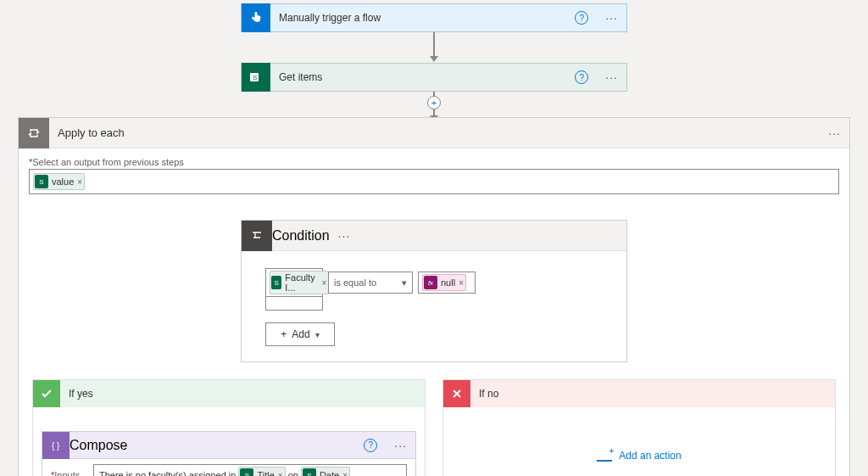  Describe the element at coordinates (47, 394) in the screenshot. I see `check-icon` at that location.